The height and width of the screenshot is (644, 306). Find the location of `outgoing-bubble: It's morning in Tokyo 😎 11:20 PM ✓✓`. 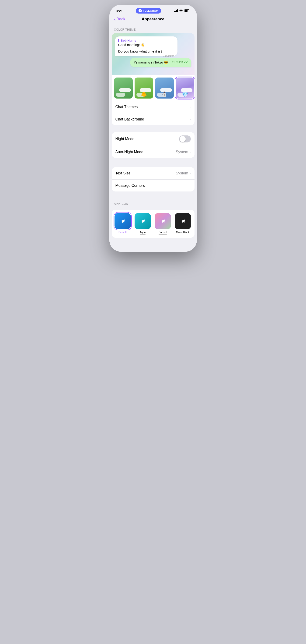

outgoing-bubble: It's morning in Tokyo 😎 11:20 PM ✓✓ is located at coordinates (161, 62).